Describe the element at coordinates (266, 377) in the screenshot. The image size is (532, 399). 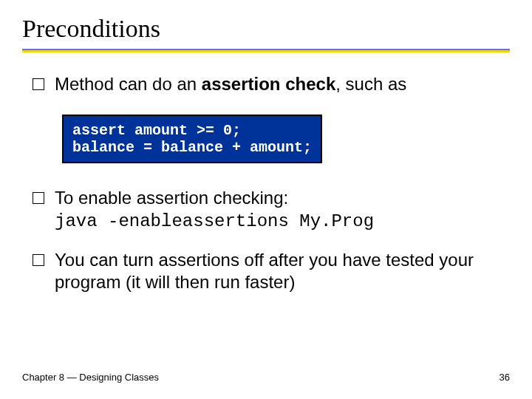
I see `footer: Chapter 8 — Designing Classes 36` at that location.